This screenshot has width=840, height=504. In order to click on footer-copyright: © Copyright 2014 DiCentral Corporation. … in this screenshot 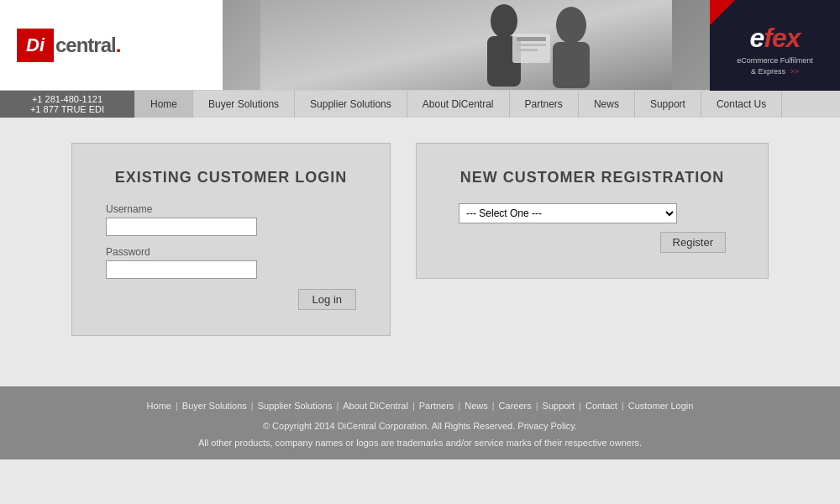, I will do `click(420, 427)`.